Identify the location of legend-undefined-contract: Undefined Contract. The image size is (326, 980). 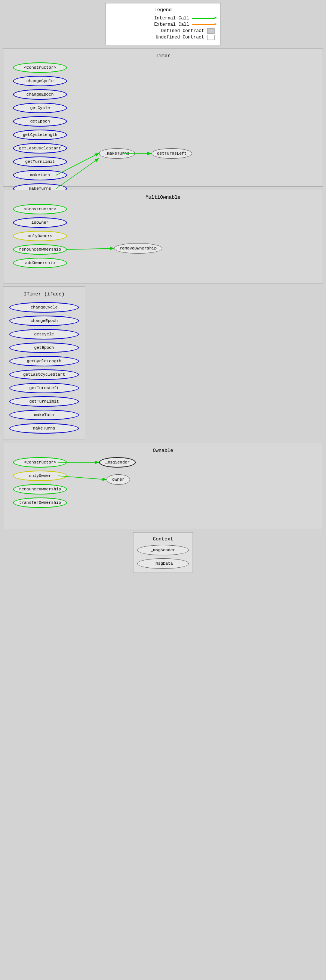
(163, 37).